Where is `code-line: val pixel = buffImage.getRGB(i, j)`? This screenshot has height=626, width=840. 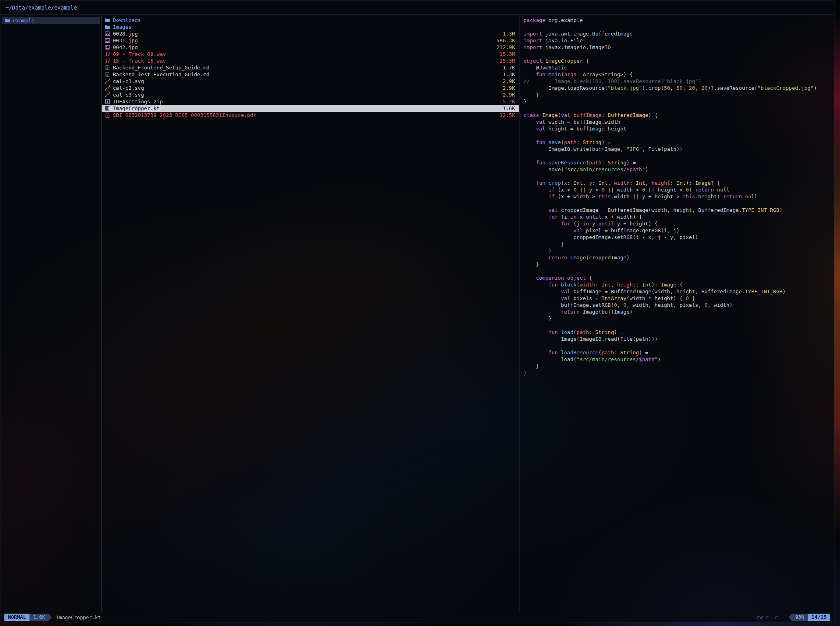 code-line: val pixel = buffImage.getRGB(i, j) is located at coordinates (679, 231).